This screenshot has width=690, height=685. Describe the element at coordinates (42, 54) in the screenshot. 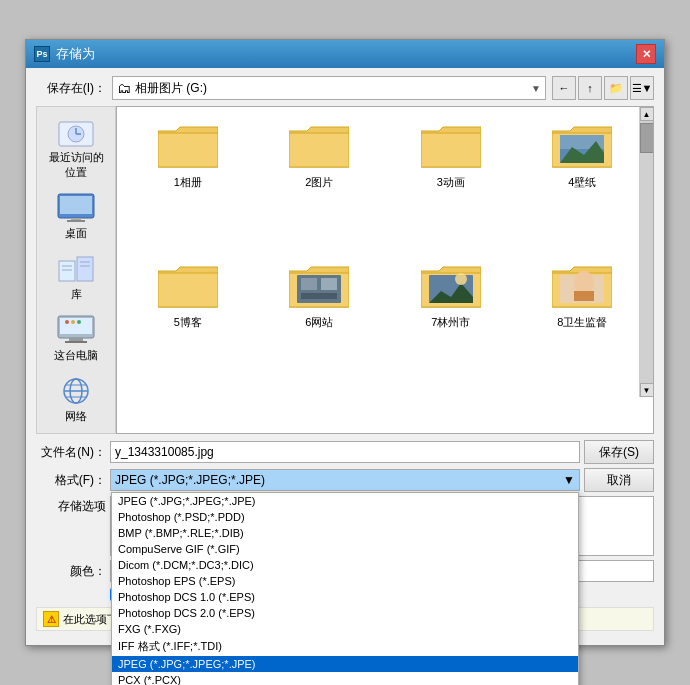

I see `ps-icon: Ps` at that location.